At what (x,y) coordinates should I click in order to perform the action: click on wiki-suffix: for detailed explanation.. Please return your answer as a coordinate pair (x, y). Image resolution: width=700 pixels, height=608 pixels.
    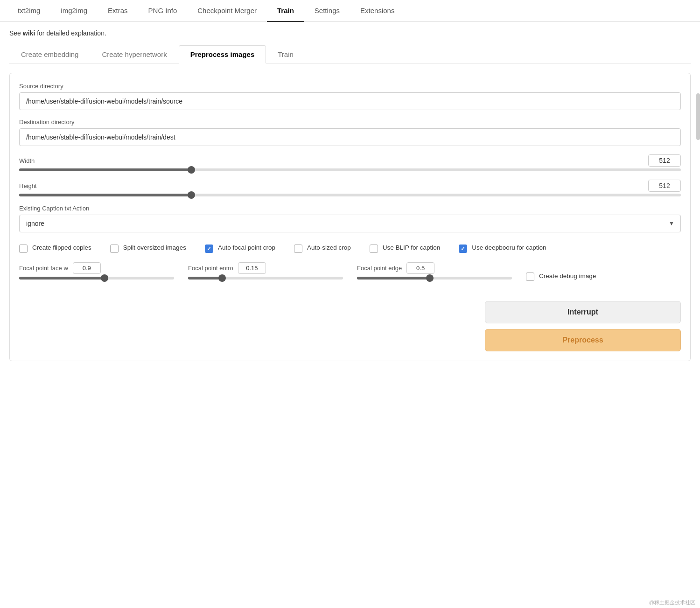
    Looking at the image, I should click on (71, 33).